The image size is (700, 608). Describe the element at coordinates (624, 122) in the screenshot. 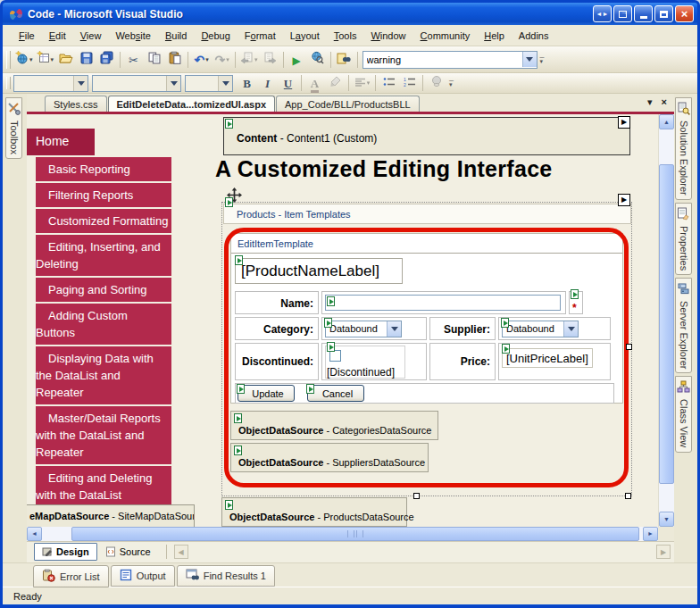

I see `smart-tasks-arrow-button: ▶` at that location.